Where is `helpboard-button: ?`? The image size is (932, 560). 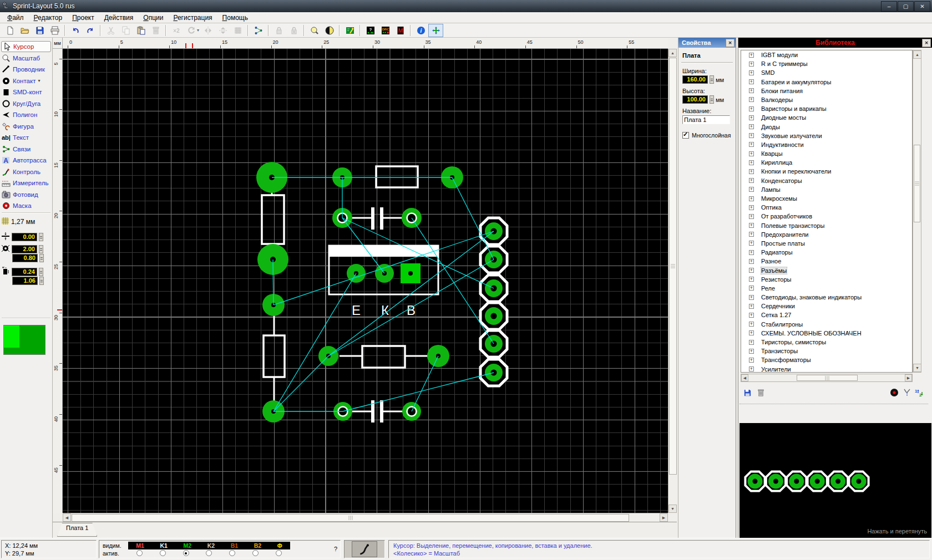 helpboard-button: ? is located at coordinates (371, 30).